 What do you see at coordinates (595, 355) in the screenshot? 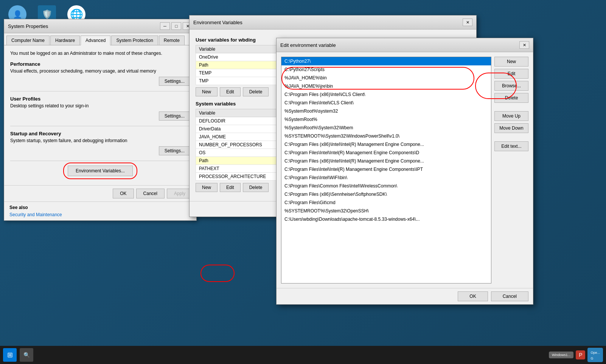
I see `taskbar-app-label2: Ope...G` at bounding box center [595, 355].